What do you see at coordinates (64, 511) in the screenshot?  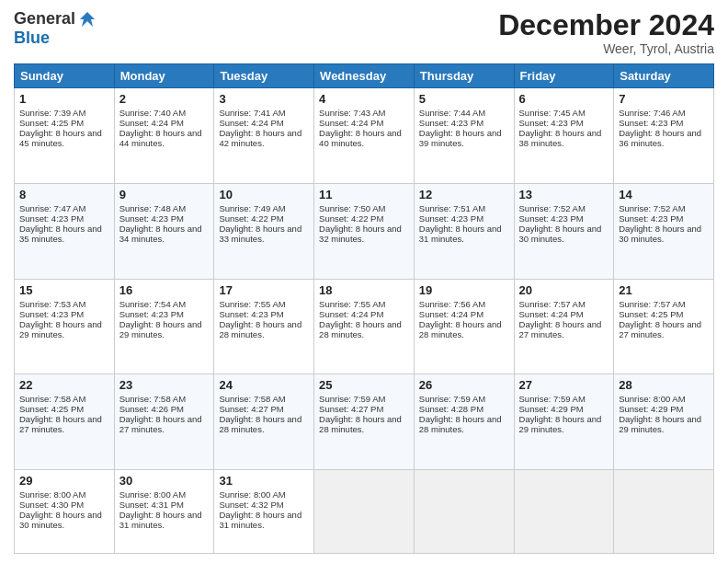 I see `table-row: 29 Sunrise: 8:00 AM Sunset: 4:30 PM Dayl…` at bounding box center [64, 511].